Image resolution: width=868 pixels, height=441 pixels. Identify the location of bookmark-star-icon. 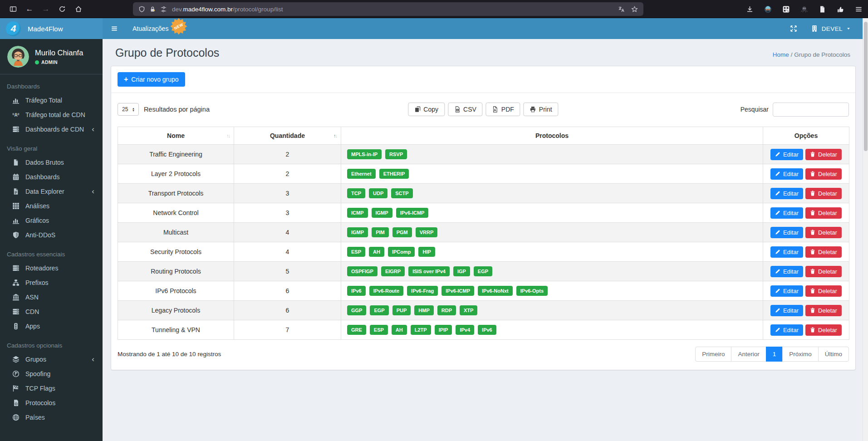
(634, 9).